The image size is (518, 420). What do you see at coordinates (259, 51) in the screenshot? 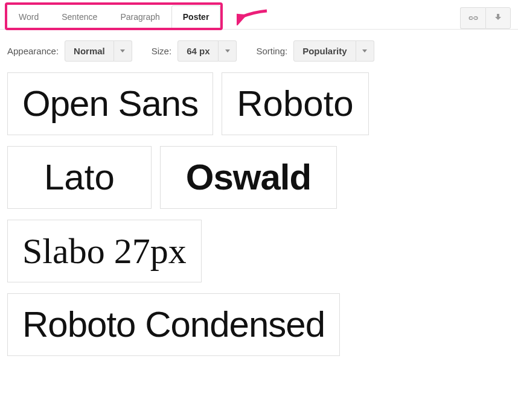
I see `controls-bar: Appearance: Normal Size: 64 px Sorting: …` at bounding box center [259, 51].